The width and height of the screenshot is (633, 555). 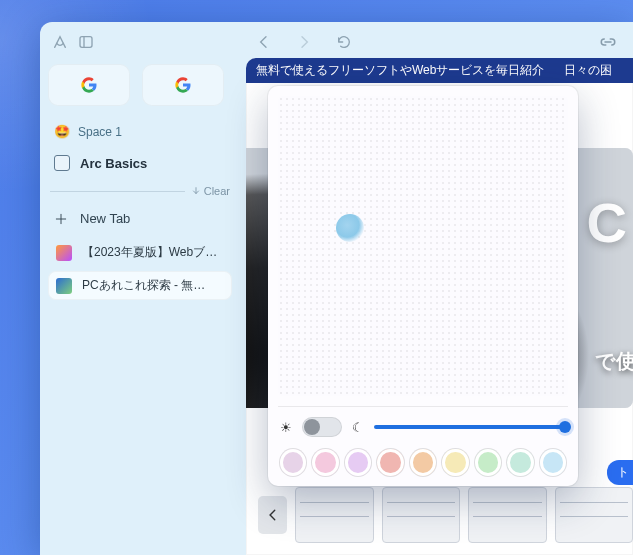 What do you see at coordinates (140, 252) in the screenshot?
I see `tab-item-0: 【2023年夏版】Webブ…` at bounding box center [140, 252].